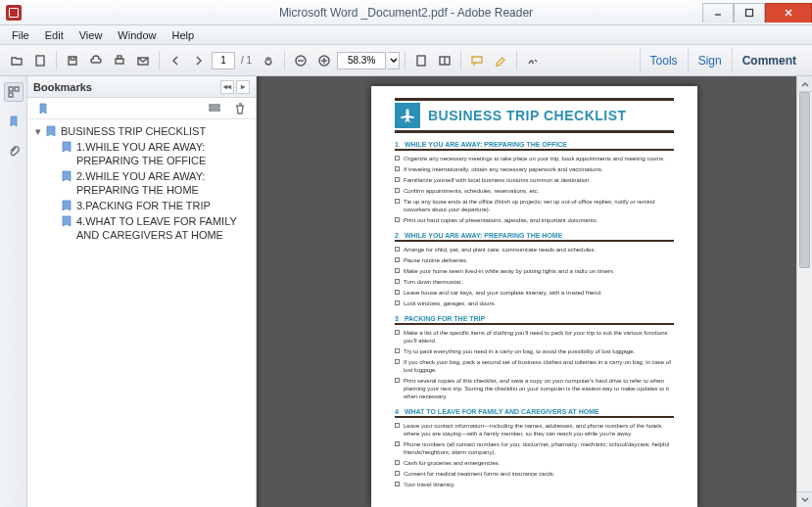 The height and width of the screenshot is (507, 812). I want to click on section-heading: 4WHAT TO LEAVE FOR FAMILY AND CAREGIVERS…, so click(535, 413).